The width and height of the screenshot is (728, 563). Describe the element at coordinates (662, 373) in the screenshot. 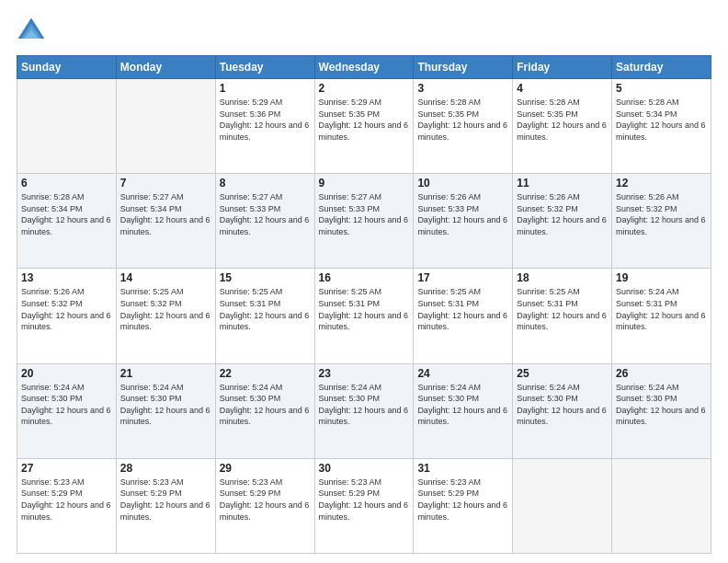

I see `day-number: 26` at that location.